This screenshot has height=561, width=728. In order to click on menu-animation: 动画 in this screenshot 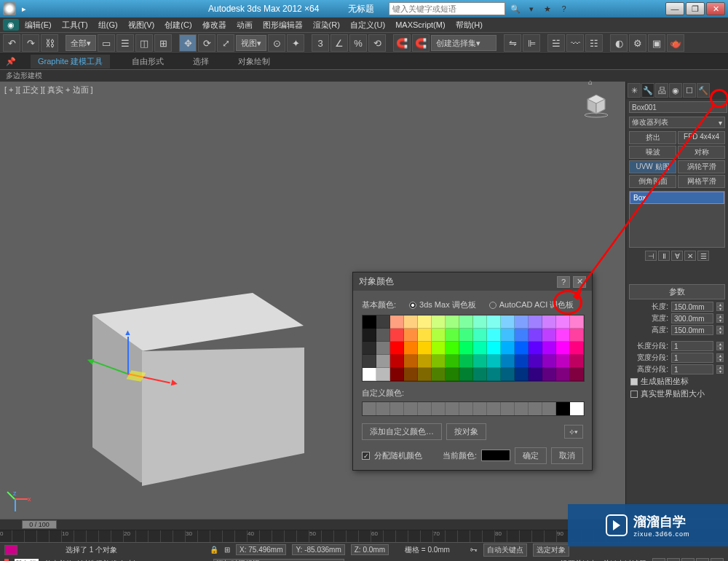, I will do `click(245, 25)`.